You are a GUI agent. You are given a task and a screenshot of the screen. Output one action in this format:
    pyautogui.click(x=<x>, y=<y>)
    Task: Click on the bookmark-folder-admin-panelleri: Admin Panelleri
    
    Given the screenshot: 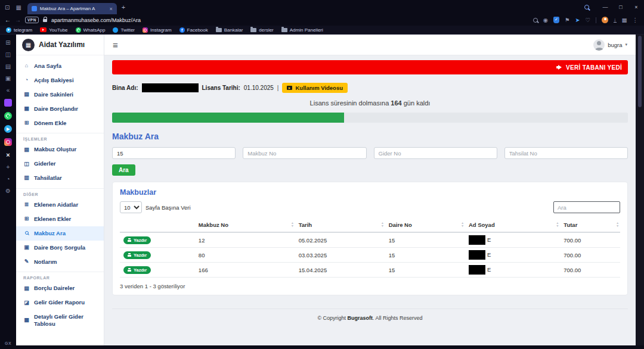 What is the action you would take?
    pyautogui.click(x=302, y=30)
    